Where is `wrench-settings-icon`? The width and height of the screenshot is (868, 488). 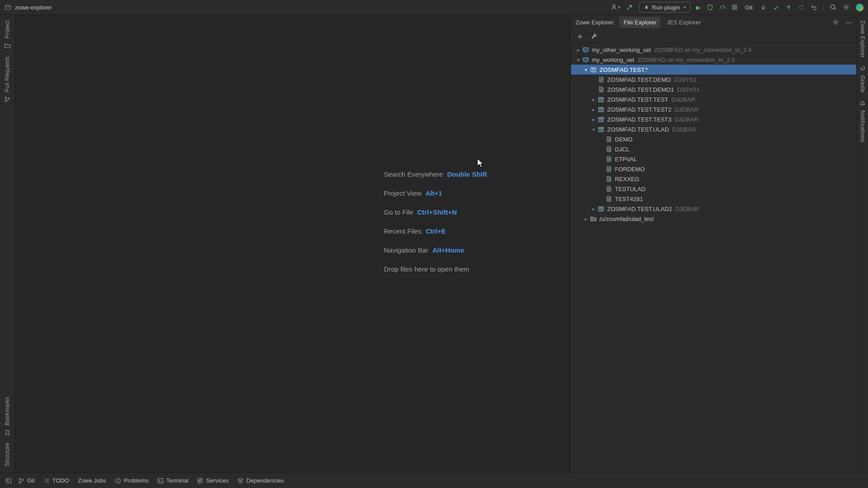
wrench-settings-icon is located at coordinates (594, 36).